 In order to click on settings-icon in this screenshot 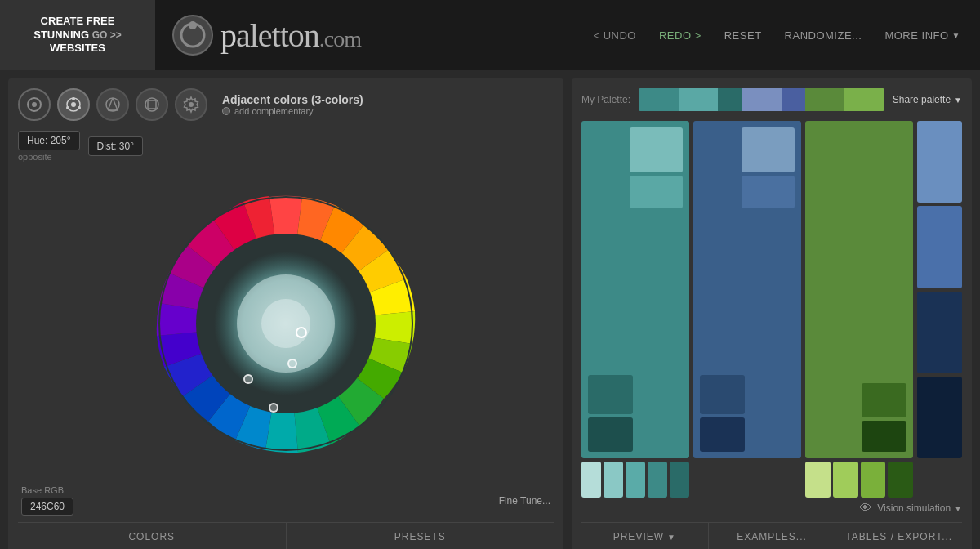, I will do `click(191, 105)`.